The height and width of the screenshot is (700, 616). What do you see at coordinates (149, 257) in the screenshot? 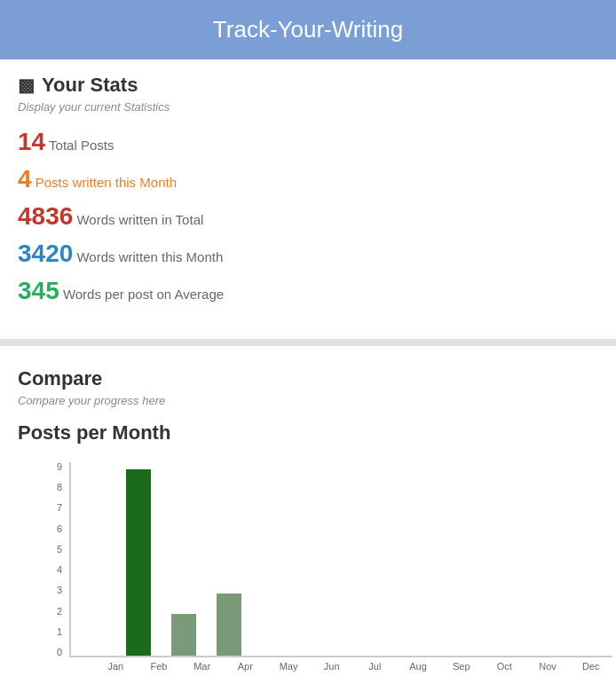
I see `month-words-label: Words written this Month` at bounding box center [149, 257].